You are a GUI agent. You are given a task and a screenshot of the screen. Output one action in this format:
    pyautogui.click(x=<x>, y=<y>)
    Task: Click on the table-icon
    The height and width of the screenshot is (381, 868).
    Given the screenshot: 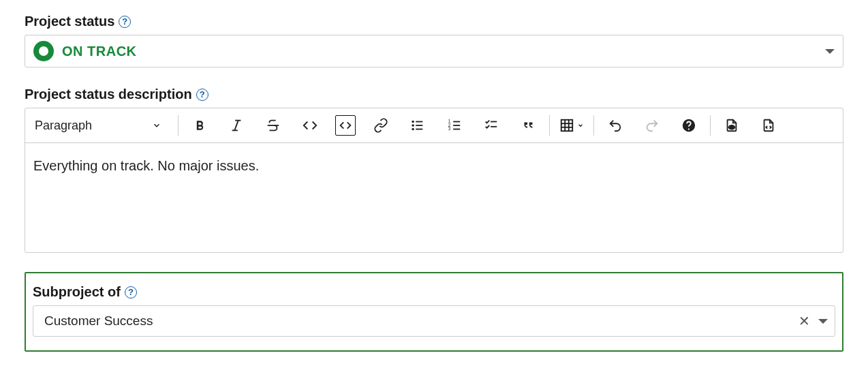 What is the action you would take?
    pyautogui.click(x=567, y=125)
    